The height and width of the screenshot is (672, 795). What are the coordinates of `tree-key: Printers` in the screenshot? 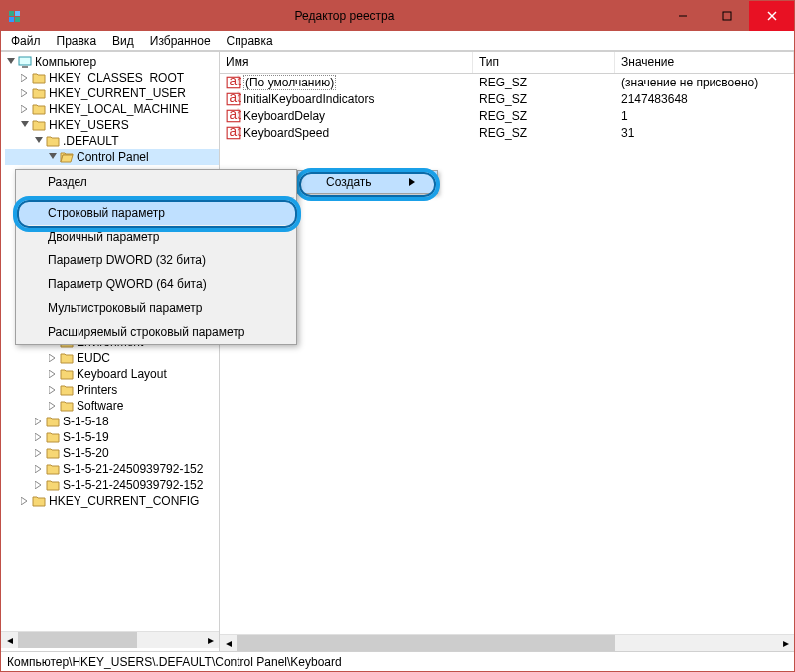 It's located at (111, 390).